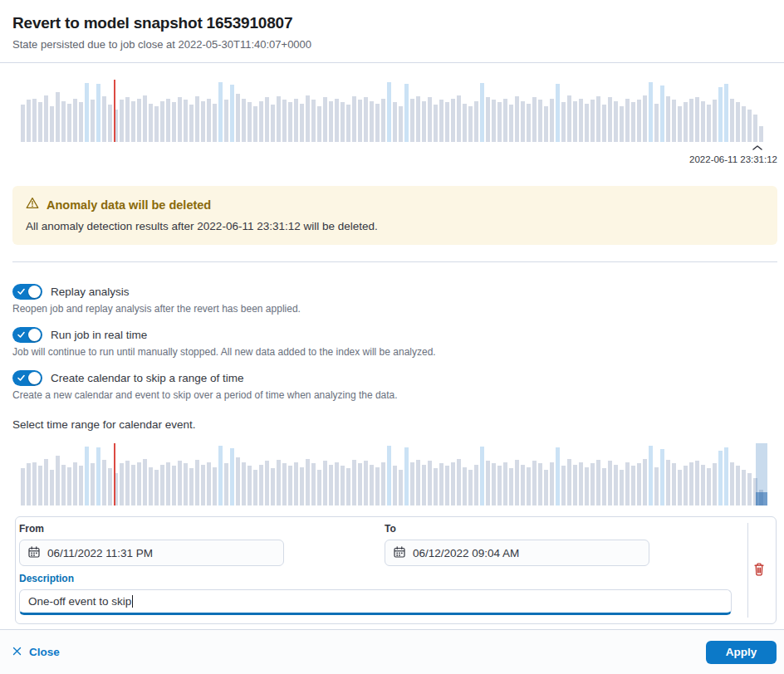  What do you see at coordinates (466, 553) in the screenshot?
I see `to-date-value: 06/12/2022 09:04 AM` at bounding box center [466, 553].